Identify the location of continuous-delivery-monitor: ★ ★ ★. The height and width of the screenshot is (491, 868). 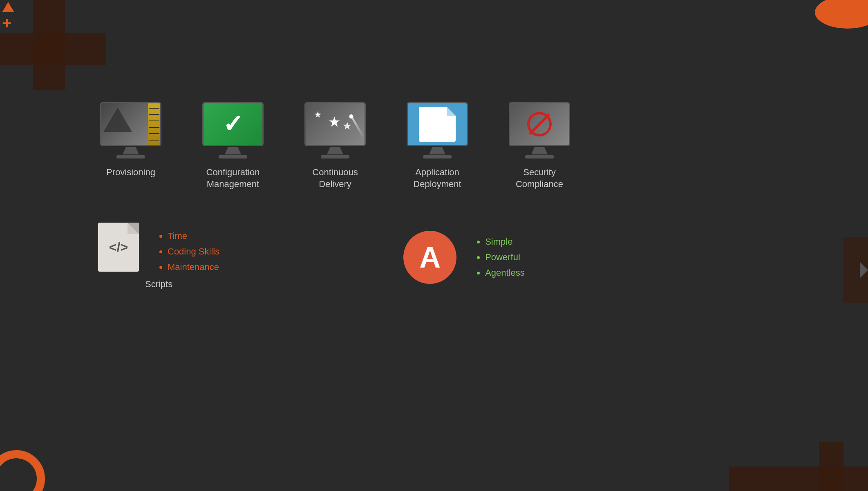
(335, 130).